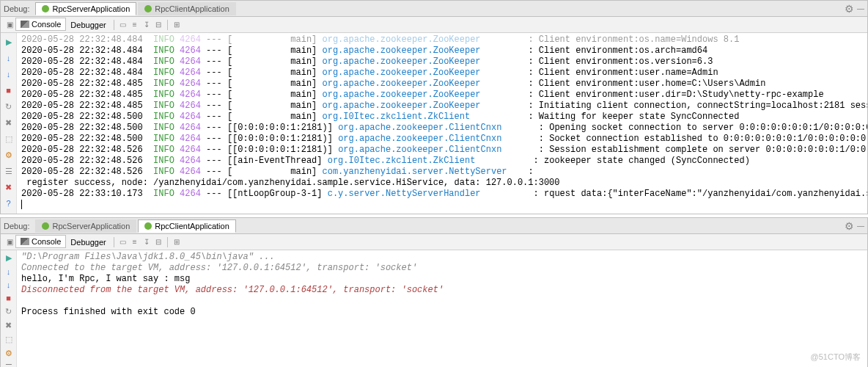 This screenshot has width=868, height=367. Describe the element at coordinates (442, 117) in the screenshot. I see `log-line: 2020-05-28 22:32:48.500 INFO 4264 --- [ …` at that location.